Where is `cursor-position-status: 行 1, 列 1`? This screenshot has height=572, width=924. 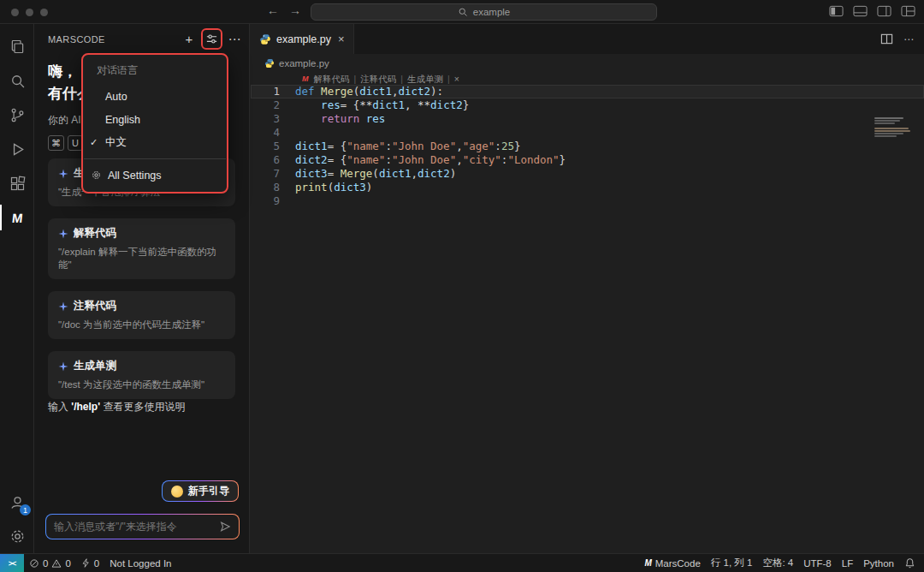
cursor-position-status: 行 1, 列 1 is located at coordinates (732, 563).